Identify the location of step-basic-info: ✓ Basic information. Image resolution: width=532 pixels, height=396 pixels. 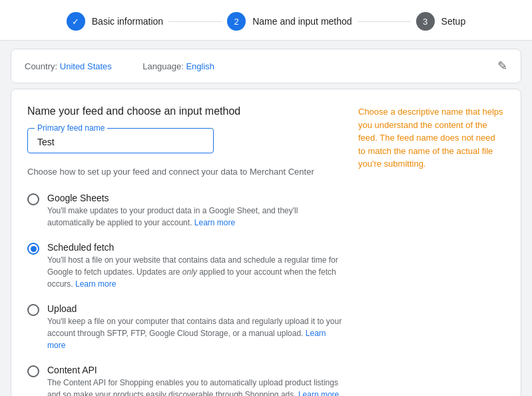
(115, 21).